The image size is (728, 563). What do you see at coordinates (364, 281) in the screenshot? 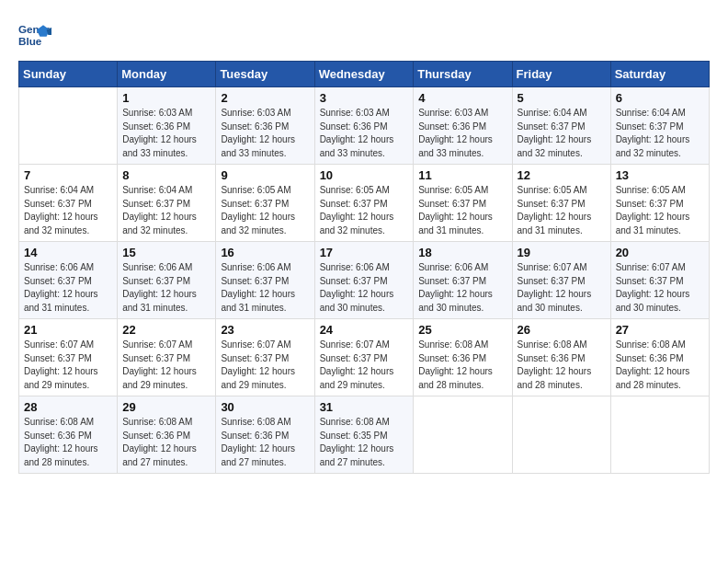
I see `calendar-cell: 17Sunrise: 6:06 AM Sunset: 6:37 PM Dayli…` at bounding box center [364, 281].